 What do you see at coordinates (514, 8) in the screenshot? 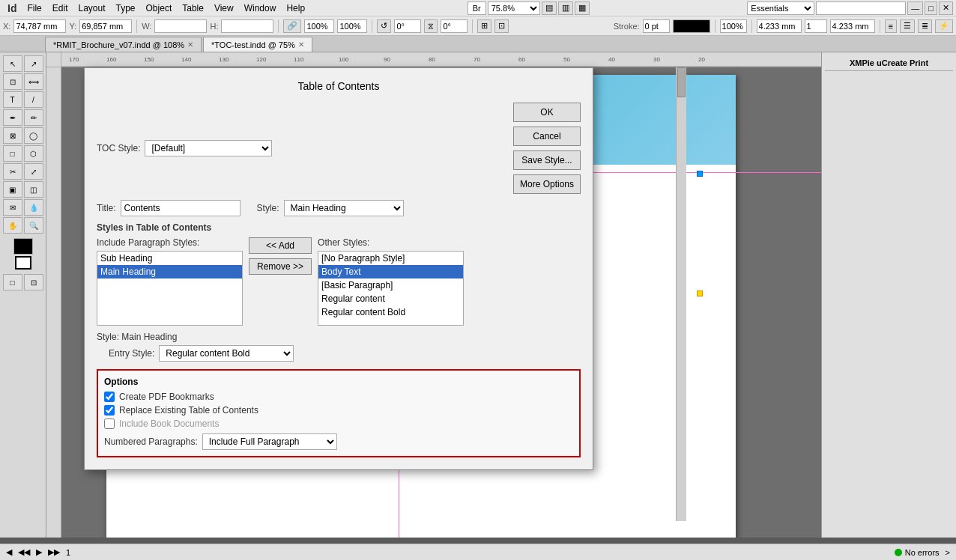
I see `zoom-select: 75.8%` at bounding box center [514, 8].